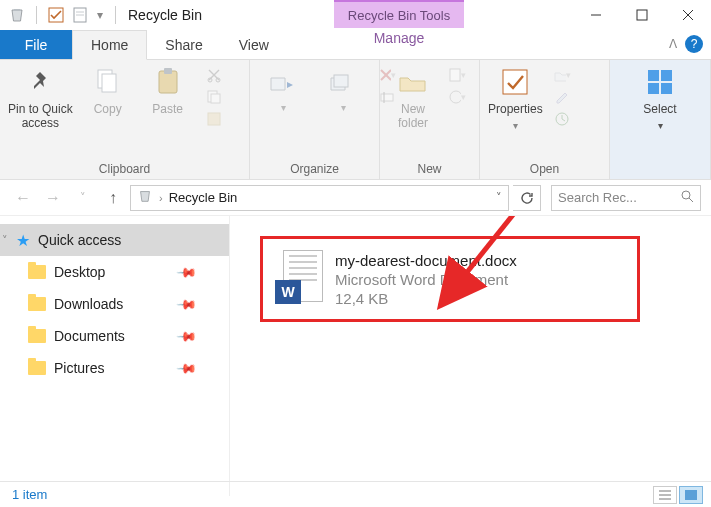 The image size is (711, 507). I want to click on tab-home: Home, so click(110, 45).